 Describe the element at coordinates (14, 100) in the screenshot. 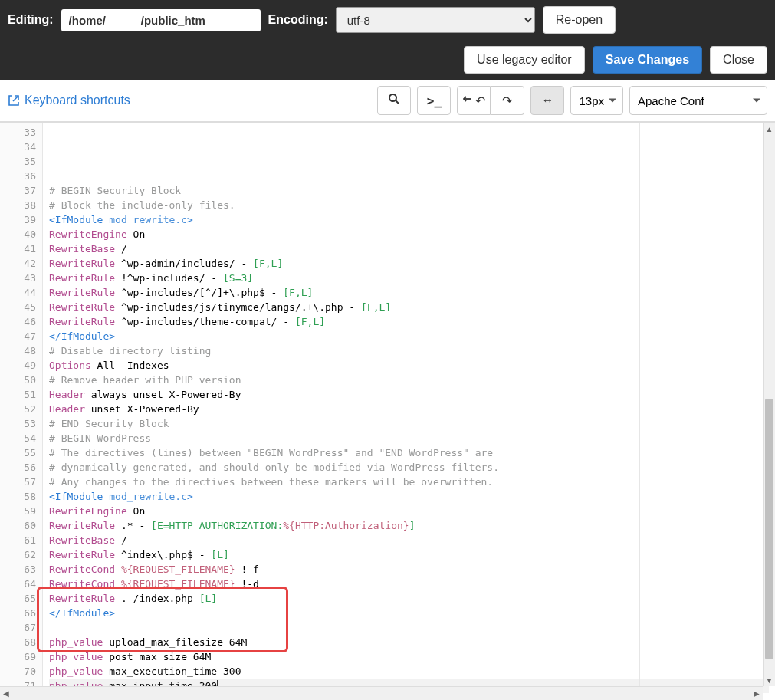

I see `external-link-icon` at that location.